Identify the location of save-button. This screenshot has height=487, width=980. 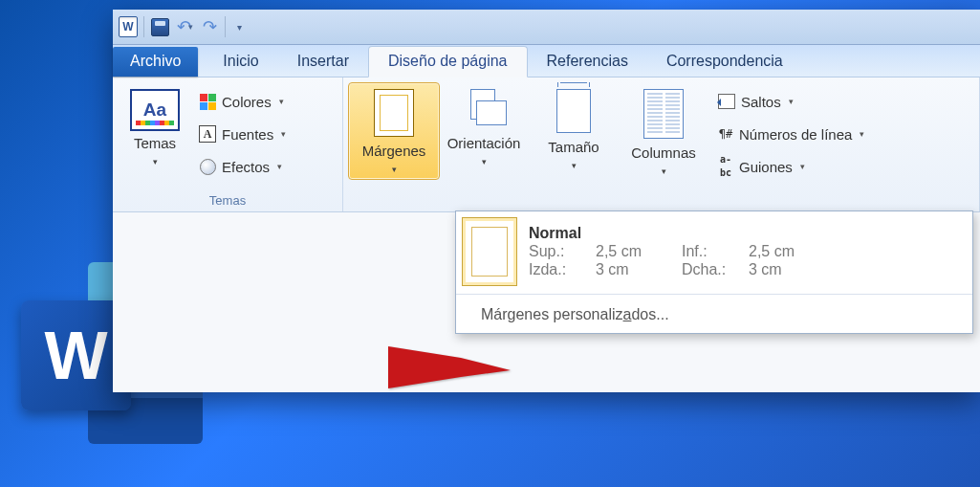
(160, 27).